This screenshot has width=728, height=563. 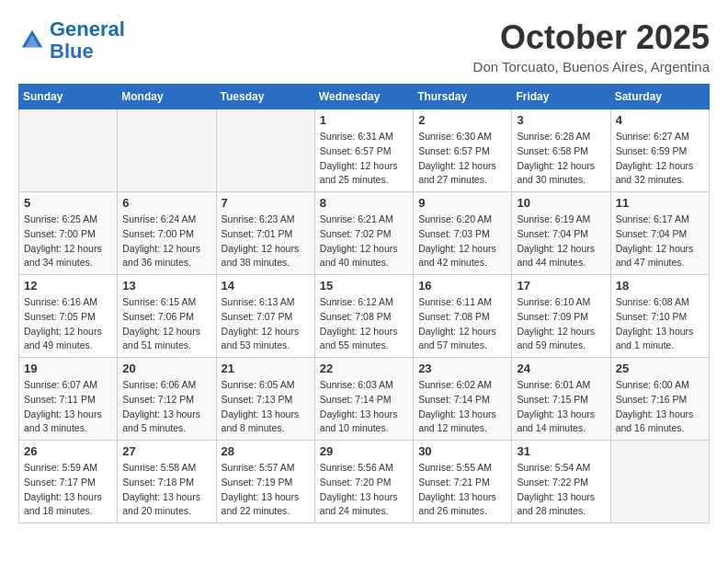 I want to click on day-number: 4, so click(x=660, y=120).